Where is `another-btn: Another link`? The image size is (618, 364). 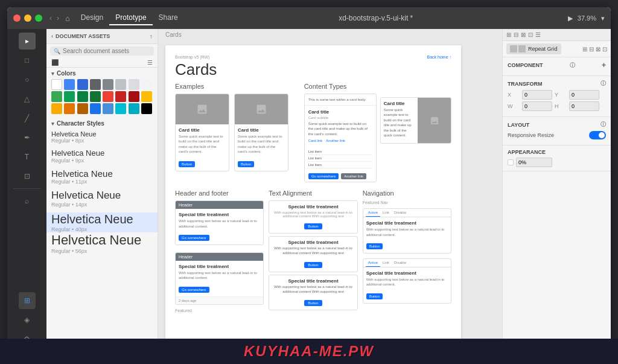
another-btn: Another link is located at coordinates (354, 176).